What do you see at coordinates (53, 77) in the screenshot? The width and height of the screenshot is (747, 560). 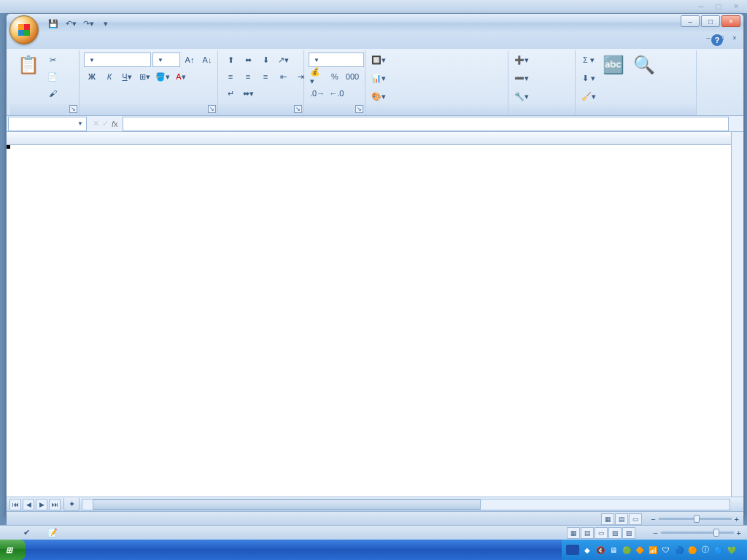 I see `copy-button: 📄` at bounding box center [53, 77].